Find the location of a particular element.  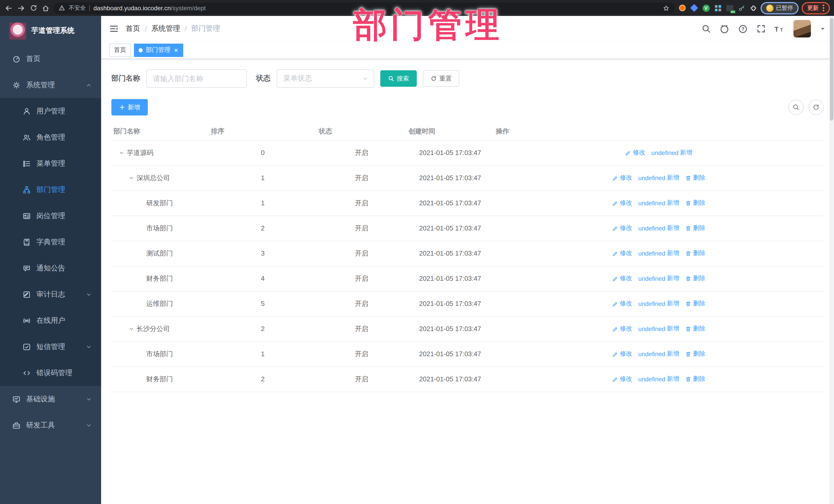

sidebar-item-14: 研发工具 is located at coordinates (51, 425).